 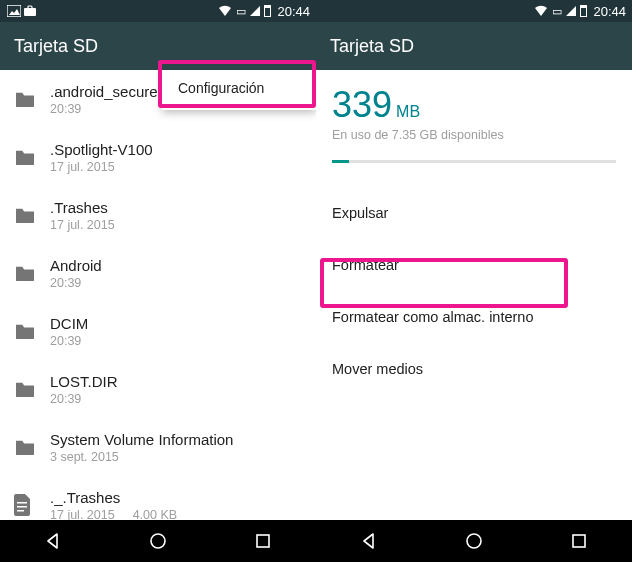 What do you see at coordinates (158, 447) in the screenshot?
I see `list-item: System Volume Information 3 sept. 2015` at bounding box center [158, 447].